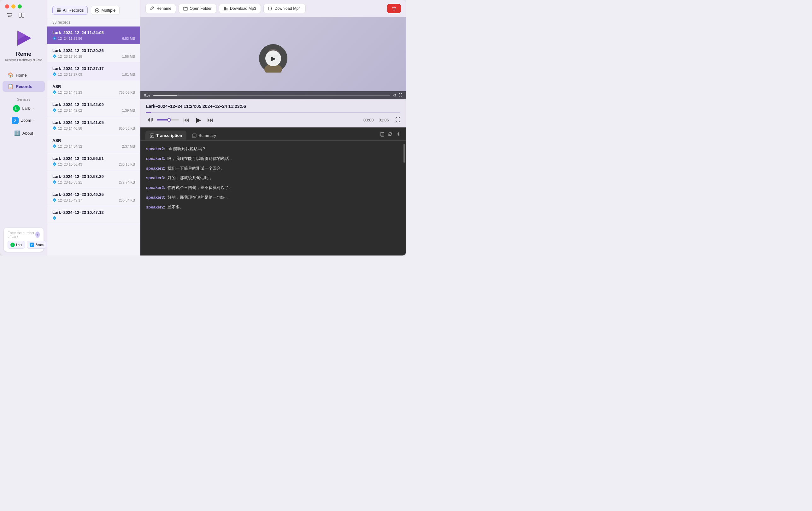 The width and height of the screenshot is (812, 511). What do you see at coordinates (24, 75) in the screenshot?
I see `sidebar-item-home: 🏠 Home` at bounding box center [24, 75].